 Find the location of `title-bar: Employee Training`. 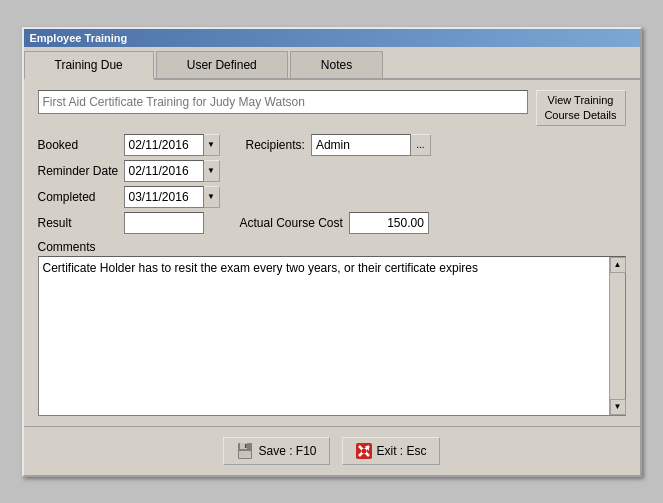

title-bar: Employee Training is located at coordinates (332, 38).